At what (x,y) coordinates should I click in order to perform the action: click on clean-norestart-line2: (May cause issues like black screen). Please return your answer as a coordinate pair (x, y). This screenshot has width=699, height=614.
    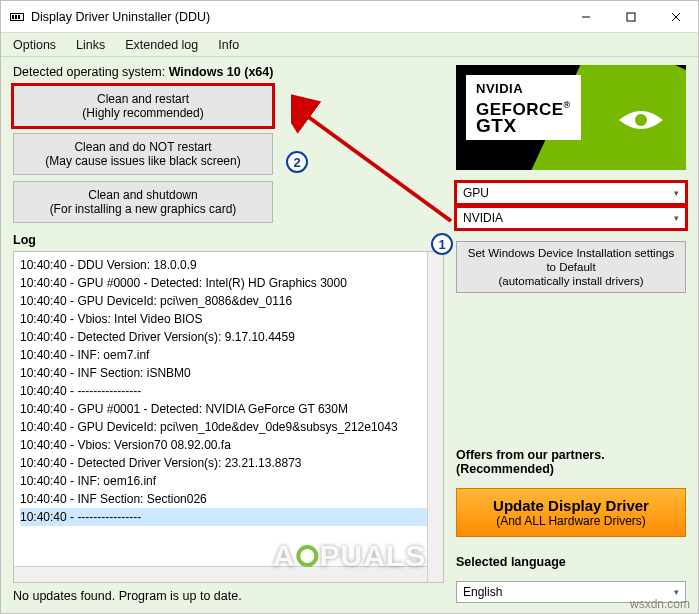
    Looking at the image, I should click on (142, 161).